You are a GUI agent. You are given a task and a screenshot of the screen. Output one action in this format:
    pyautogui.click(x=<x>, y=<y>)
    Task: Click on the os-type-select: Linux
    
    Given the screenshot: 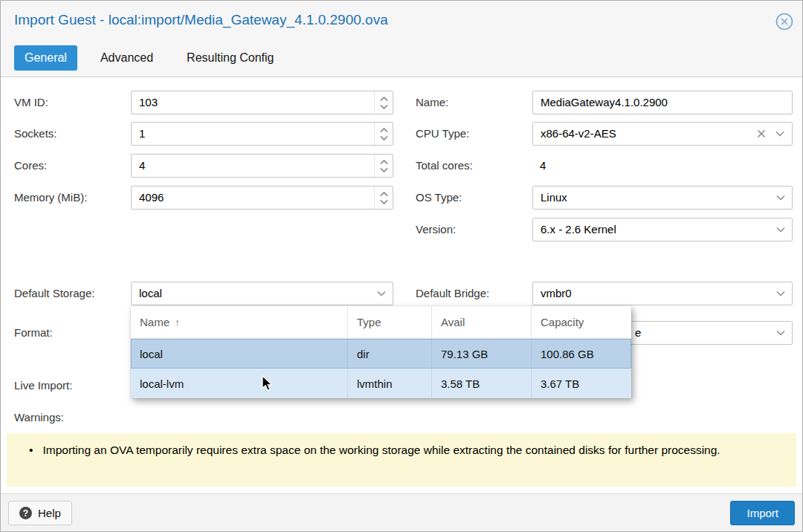 What is the action you would take?
    pyautogui.click(x=662, y=198)
    